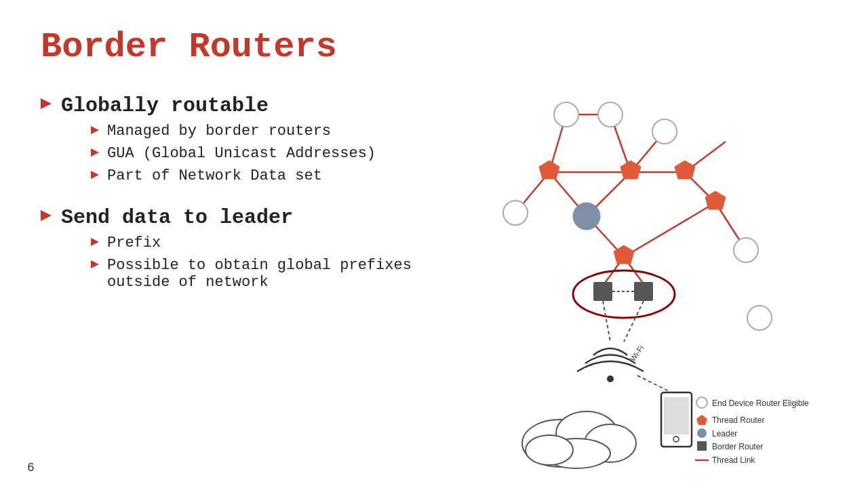  What do you see at coordinates (269, 274) in the screenshot?
I see `sub-bullet-possible: Possible to obtain global prefixes outsi…` at bounding box center [269, 274].